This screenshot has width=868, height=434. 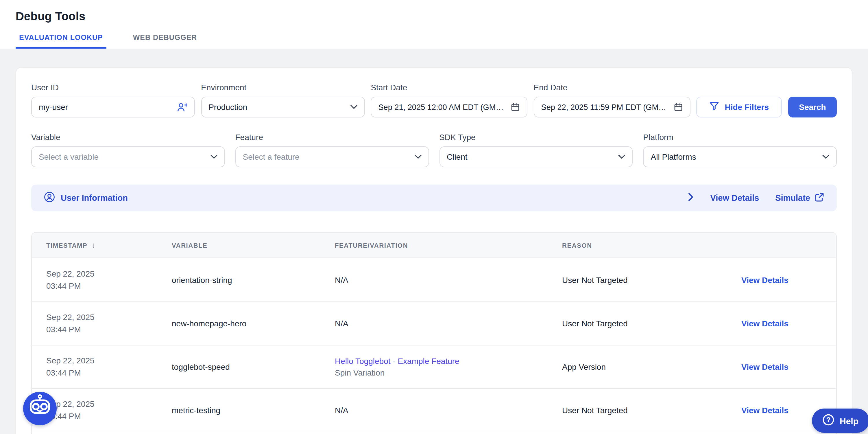 I want to click on variable-select: Select a variable, so click(x=128, y=157).